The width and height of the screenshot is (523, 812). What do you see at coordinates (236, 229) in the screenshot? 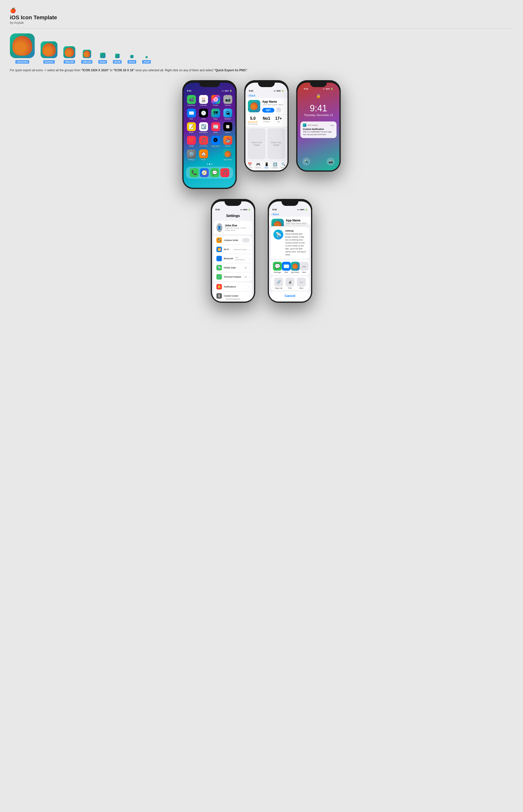
I see `profile-sub: Apple ID, iCloud, iTunes & App Store` at bounding box center [236, 229].